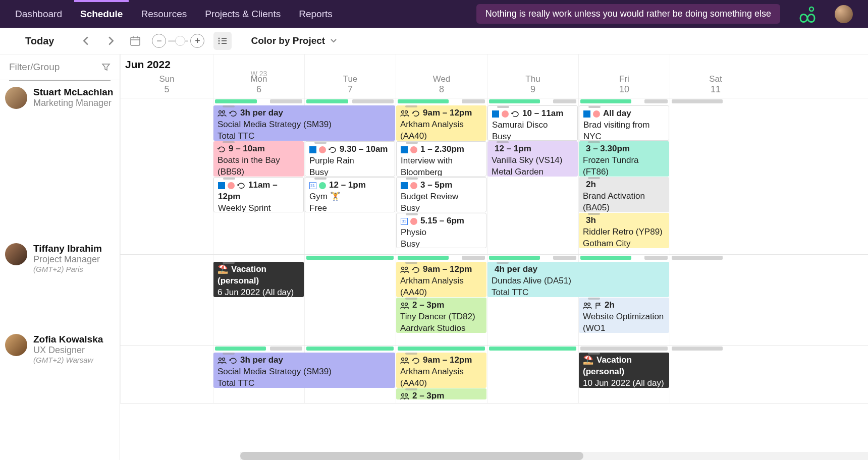 The height and width of the screenshot is (460, 868). Describe the element at coordinates (533, 123) in the screenshot. I see `calendar-event: 10 – 11amSamurai DiscoBusy` at that location.